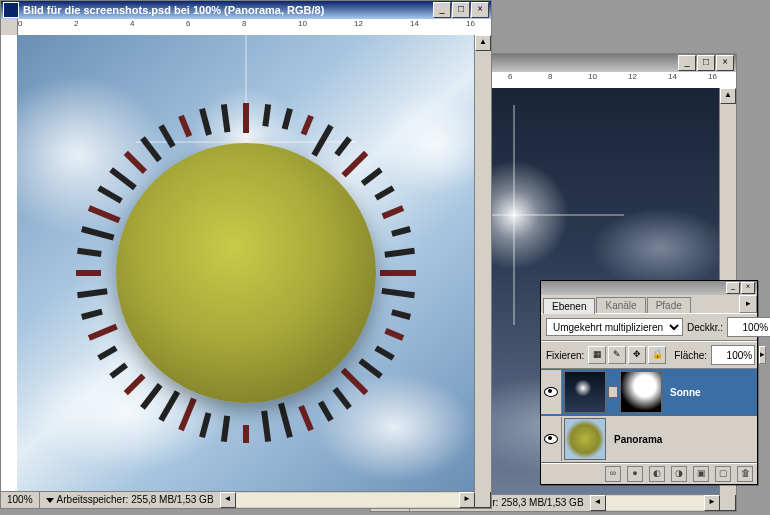  I want to click on lock-fill-row: Fixieren: ▦ ✎ ✥ 🔒 Fläche: ▸, so click(649, 355).